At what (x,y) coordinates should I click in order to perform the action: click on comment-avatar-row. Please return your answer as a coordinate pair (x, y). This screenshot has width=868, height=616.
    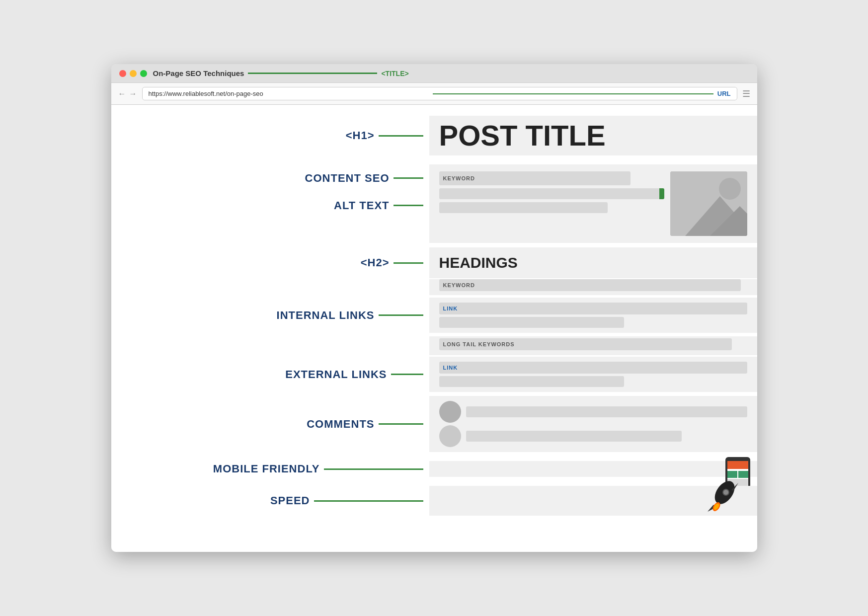
    Looking at the image, I should click on (593, 412).